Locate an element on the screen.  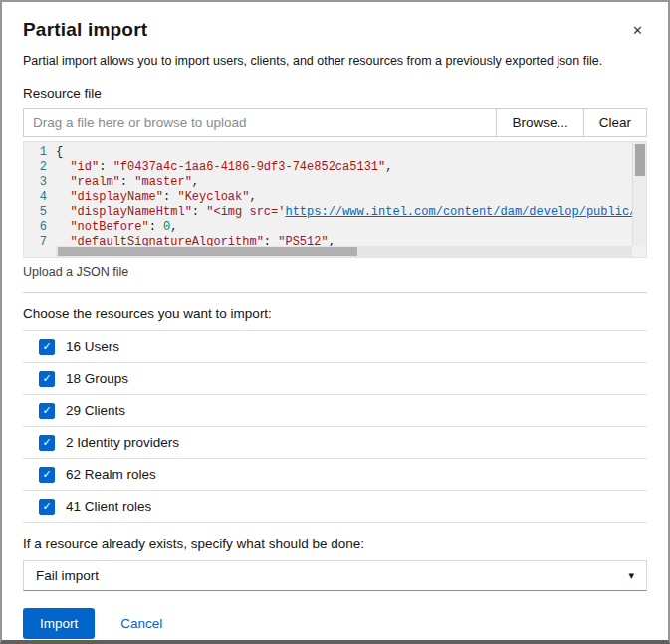
choose-resources-label: Choose the resources you want to import: is located at coordinates (335, 313).